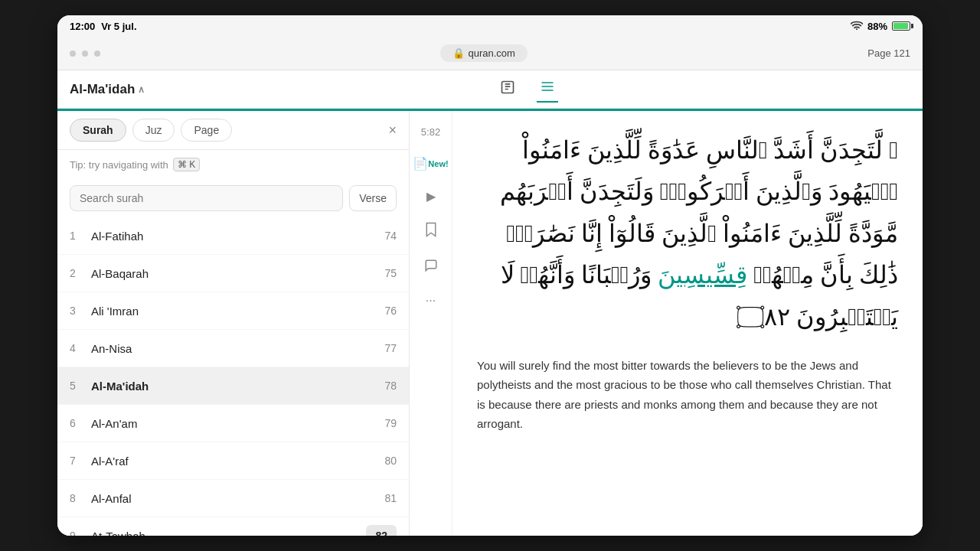 Image resolution: width=980 pixels, height=551 pixels. What do you see at coordinates (233, 386) in the screenshot?
I see `surah-list-item: 5 Al-Ma'idah 78` at bounding box center [233, 386].